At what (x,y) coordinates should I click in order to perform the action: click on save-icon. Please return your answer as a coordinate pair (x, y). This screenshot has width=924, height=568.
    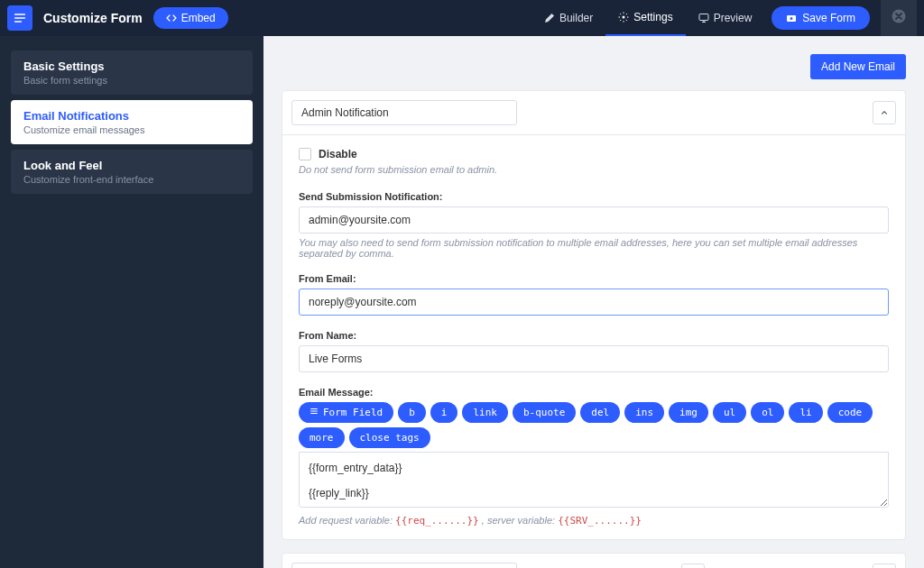
    Looking at the image, I should click on (791, 18).